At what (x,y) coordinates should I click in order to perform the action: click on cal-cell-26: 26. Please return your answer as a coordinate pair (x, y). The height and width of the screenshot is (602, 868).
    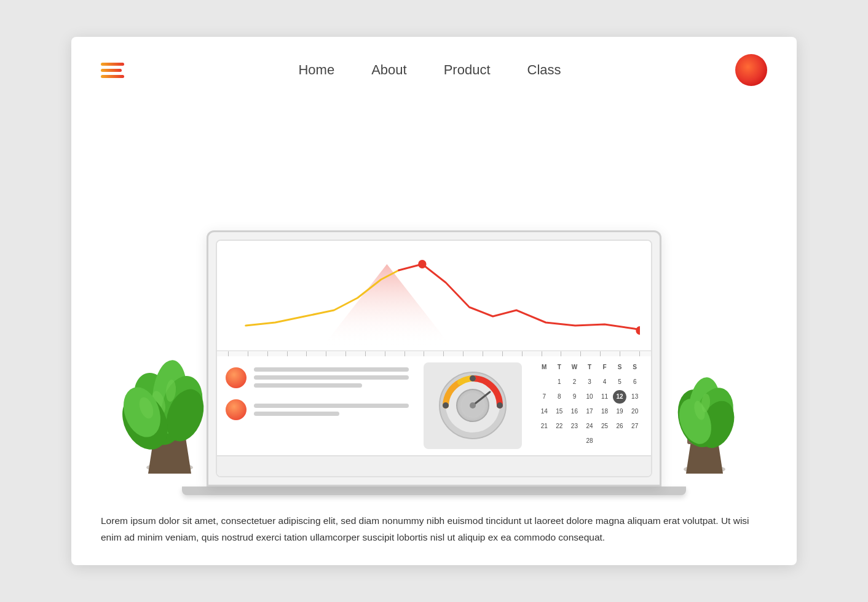
    Looking at the image, I should click on (620, 426).